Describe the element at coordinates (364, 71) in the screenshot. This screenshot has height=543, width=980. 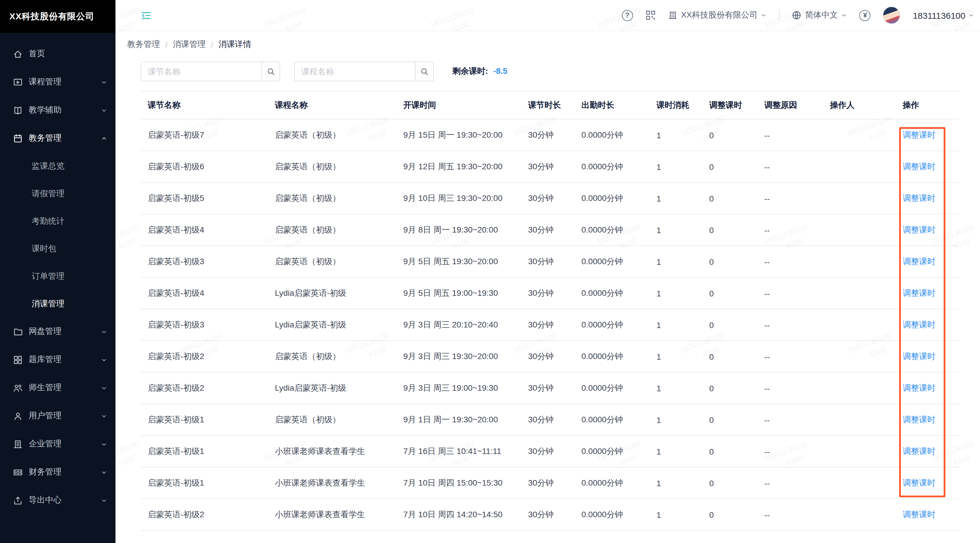
I see `course-search-group` at that location.